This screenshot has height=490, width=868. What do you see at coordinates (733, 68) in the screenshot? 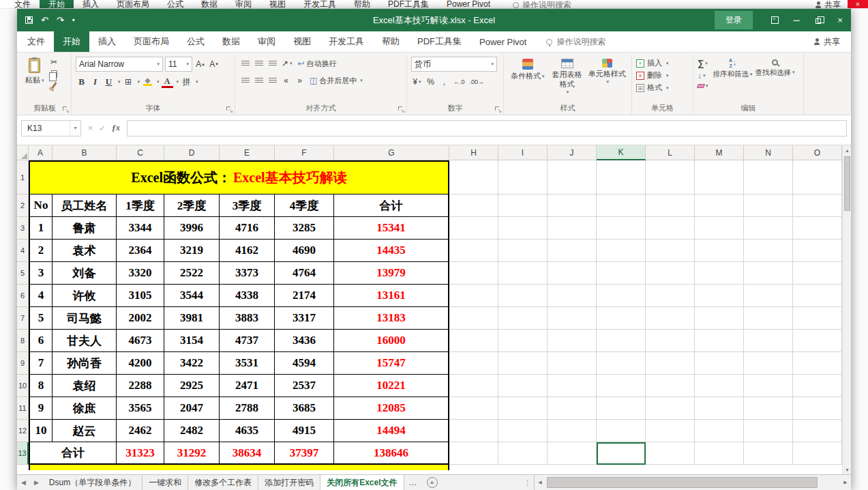
I see `sort-filter-button: AZ↓ 排序和筛选▾` at bounding box center [733, 68].